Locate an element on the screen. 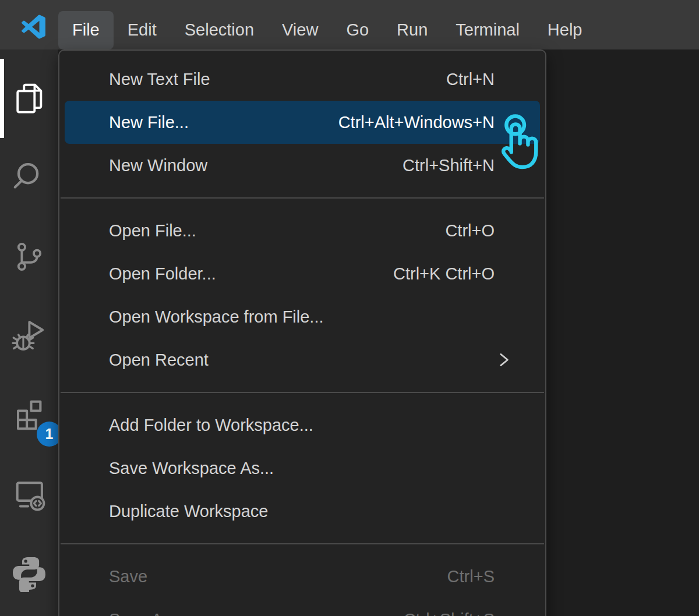 The height and width of the screenshot is (616, 699). menu-item-label: Open Recent is located at coordinates (158, 360).